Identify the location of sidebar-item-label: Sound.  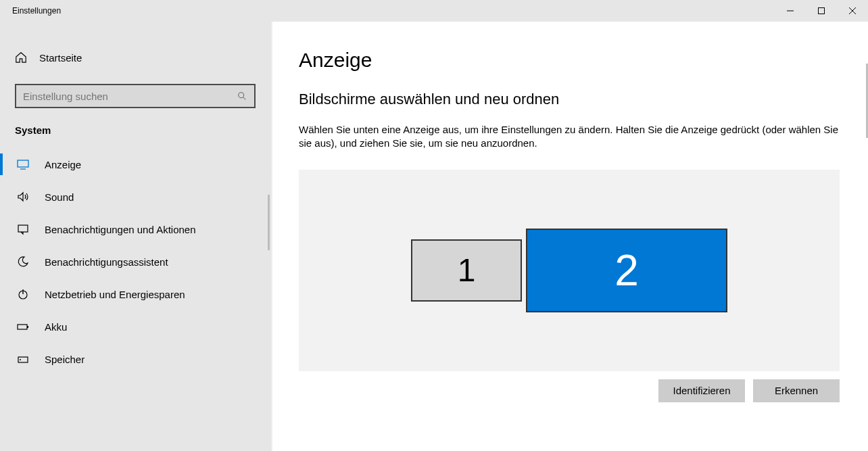
(59, 197).